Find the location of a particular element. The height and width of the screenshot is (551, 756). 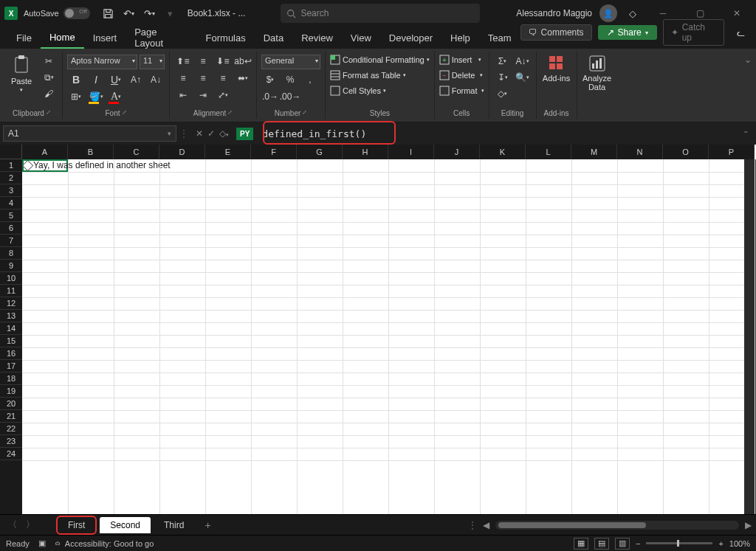

collapse-ribbon-icon: ⌄ is located at coordinates (748, 86).